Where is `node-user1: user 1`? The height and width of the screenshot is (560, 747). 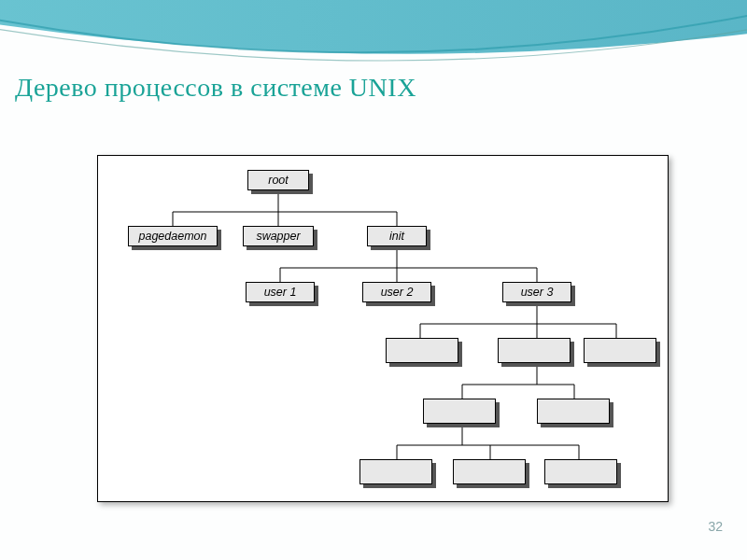 node-user1: user 1 is located at coordinates (280, 292).